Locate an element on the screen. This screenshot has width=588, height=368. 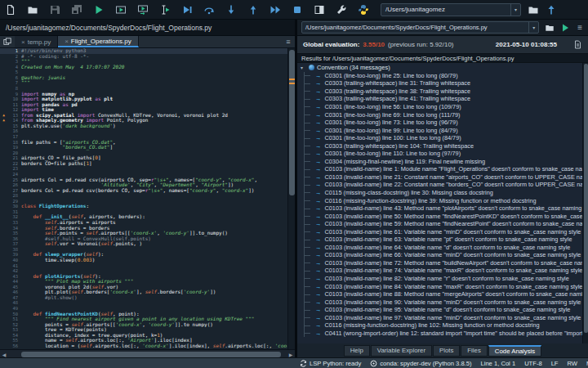
analysis-message: →C0303 (trailing-whitespace) line 38: Tr… is located at coordinates (443, 92).